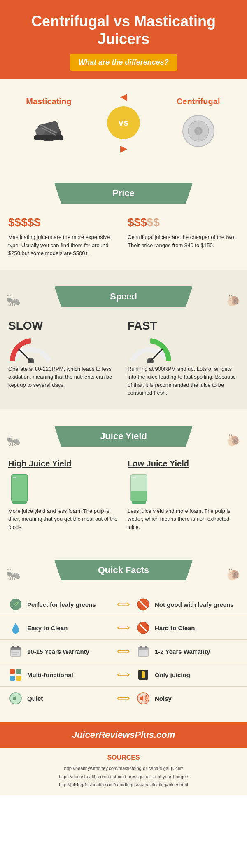 This screenshot has height=868, width=247. What do you see at coordinates (183, 222) in the screenshot?
I see `centrifugal-price-dollars: $$$$$` at bounding box center [183, 222].